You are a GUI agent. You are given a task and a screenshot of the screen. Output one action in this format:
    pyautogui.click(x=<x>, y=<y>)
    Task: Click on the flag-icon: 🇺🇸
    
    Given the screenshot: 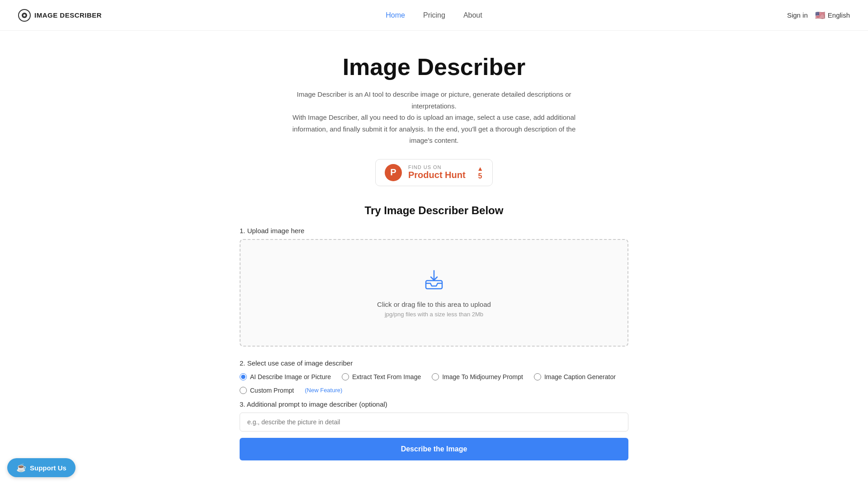 What is the action you would take?
    pyautogui.click(x=820, y=15)
    